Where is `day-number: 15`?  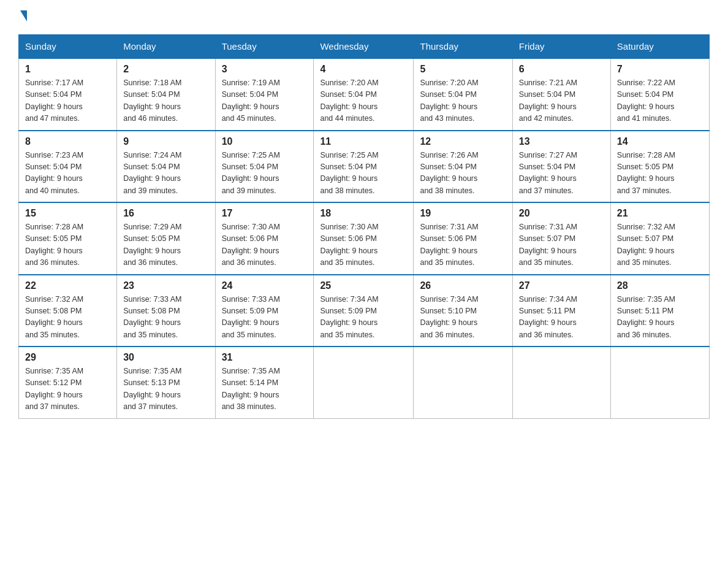
day-number: 15 is located at coordinates (67, 213).